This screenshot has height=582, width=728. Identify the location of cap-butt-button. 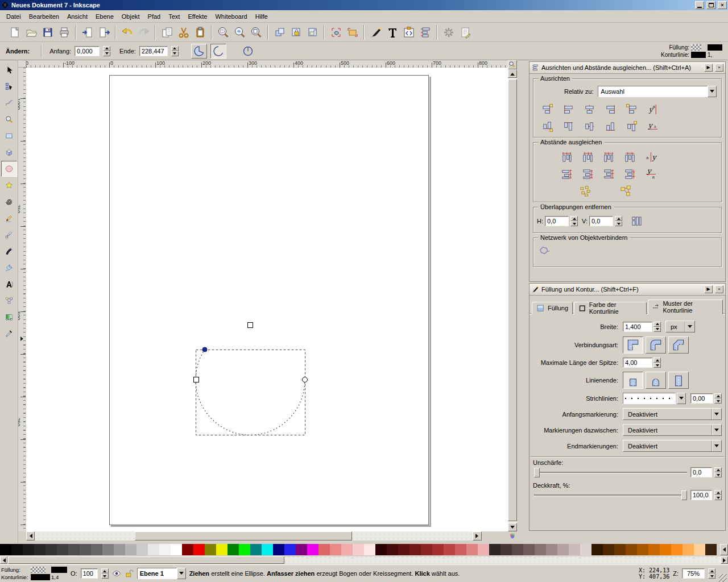
(633, 380).